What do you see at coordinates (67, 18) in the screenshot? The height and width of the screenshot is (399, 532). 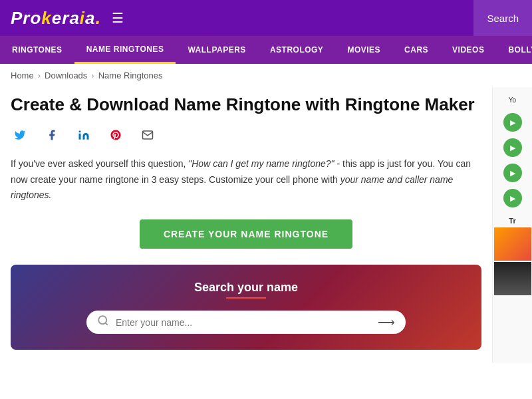 I see `logo: Prokeraia. ☰` at bounding box center [67, 18].